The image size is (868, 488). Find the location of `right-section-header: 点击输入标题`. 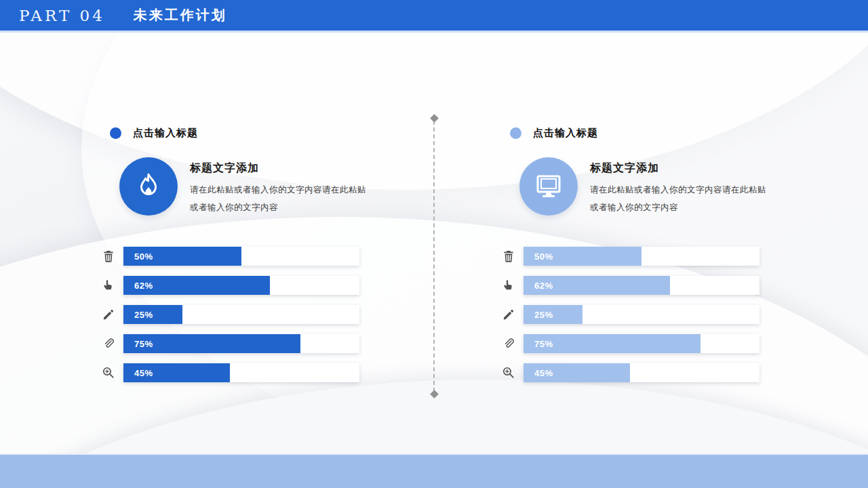

right-section-header: 点击输入标题 is located at coordinates (648, 133).